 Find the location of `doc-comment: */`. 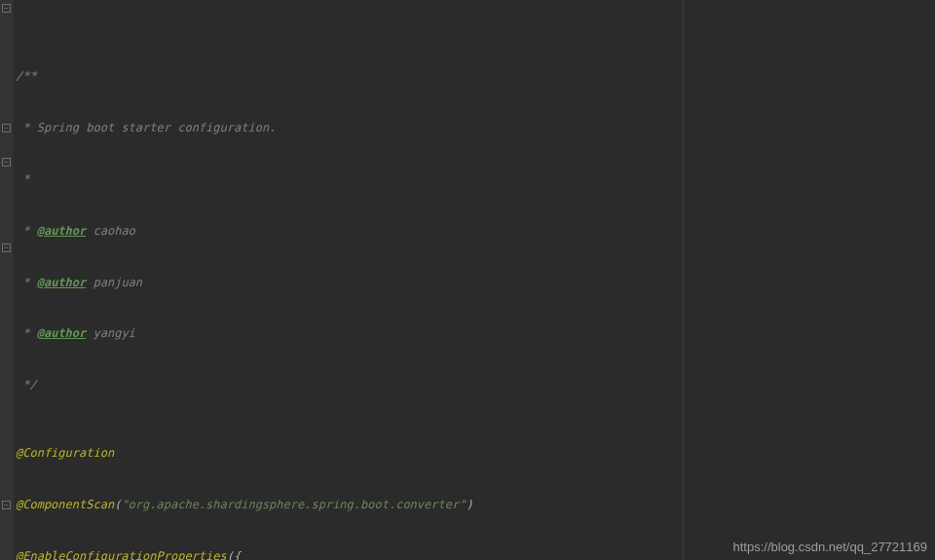

doc-comment: */ is located at coordinates (26, 385).